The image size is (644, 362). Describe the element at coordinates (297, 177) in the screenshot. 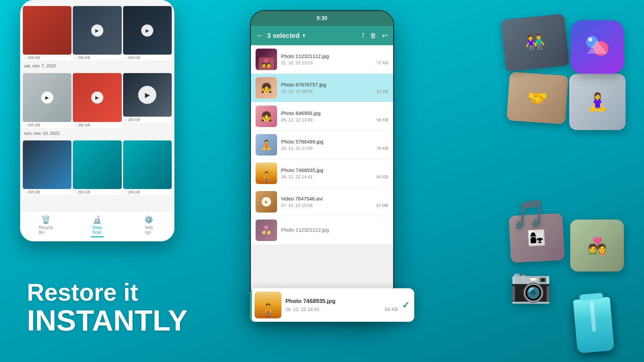

I see `file-date: 26. 12. 22 14:41` at that location.